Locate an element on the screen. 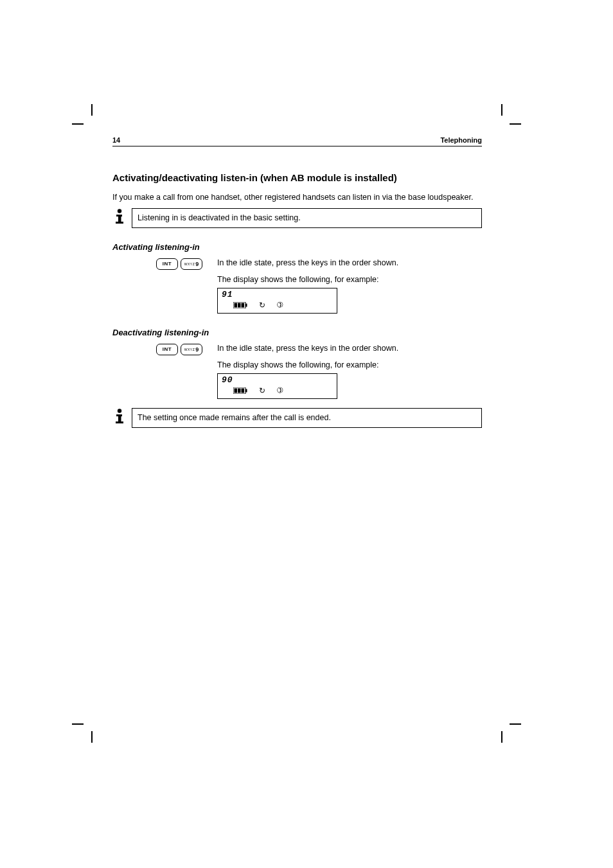 The height and width of the screenshot is (868, 613). activate-step-text: In the idle state, press the keys in the… is located at coordinates (350, 264).